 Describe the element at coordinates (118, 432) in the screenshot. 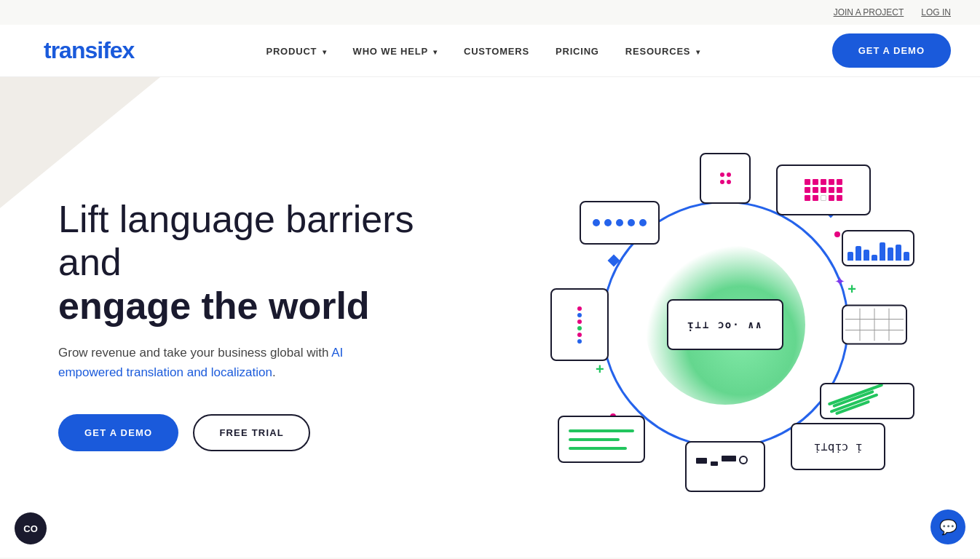

I see `hero-get-demo-button: GET A DEMO` at that location.